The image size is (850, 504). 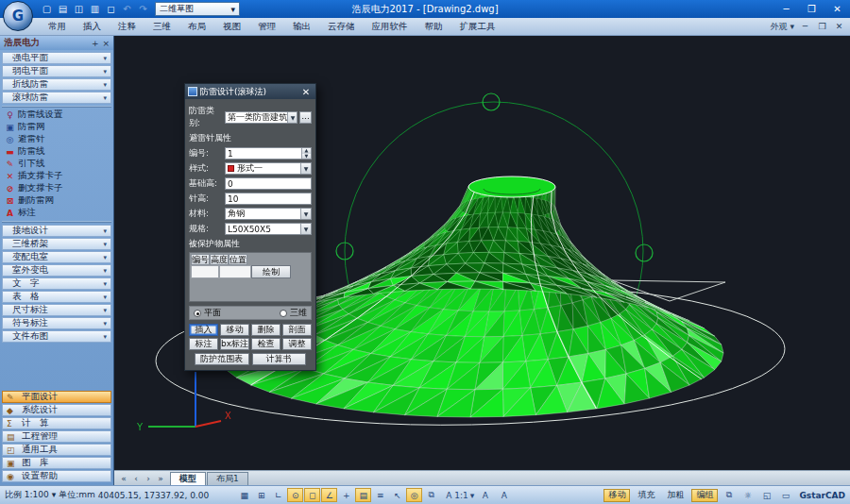 I want to click on dialog-title-bar: 防雷设计(滚球法) ✕, so click(x=250, y=92).